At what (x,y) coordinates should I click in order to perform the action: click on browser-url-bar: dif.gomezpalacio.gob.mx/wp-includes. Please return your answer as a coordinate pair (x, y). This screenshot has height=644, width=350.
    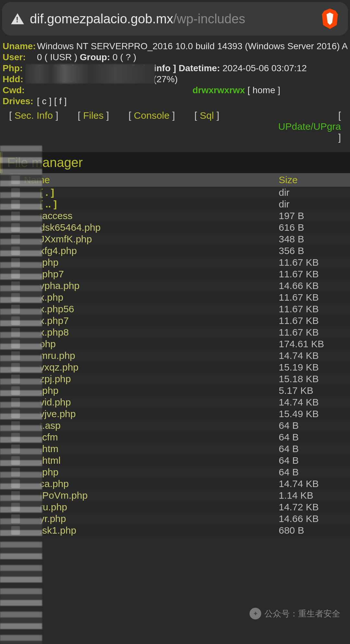
    Looking at the image, I should click on (175, 19).